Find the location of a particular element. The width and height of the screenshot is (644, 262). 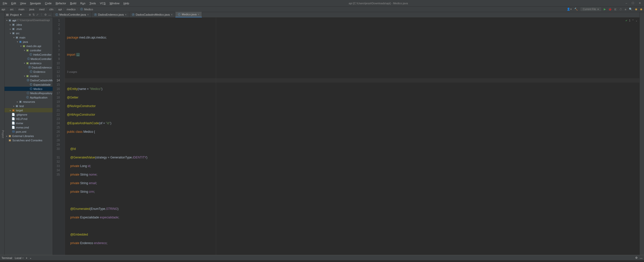

menu-code: Code is located at coordinates (48, 3).